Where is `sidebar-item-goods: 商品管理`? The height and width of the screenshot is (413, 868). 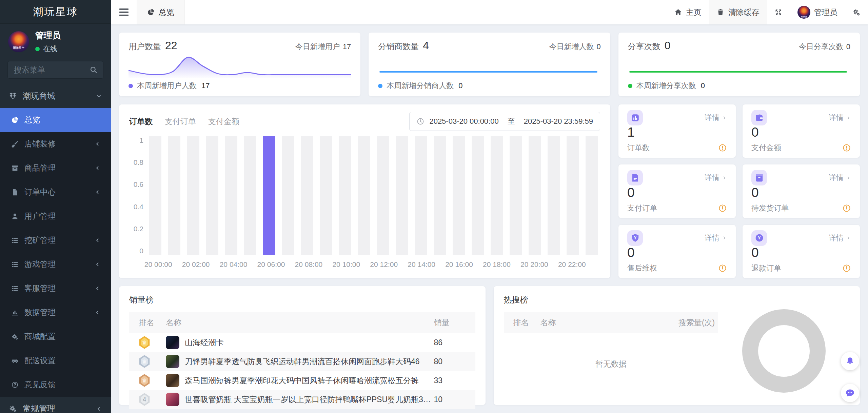
sidebar-item-goods: 商品管理 is located at coordinates (56, 168).